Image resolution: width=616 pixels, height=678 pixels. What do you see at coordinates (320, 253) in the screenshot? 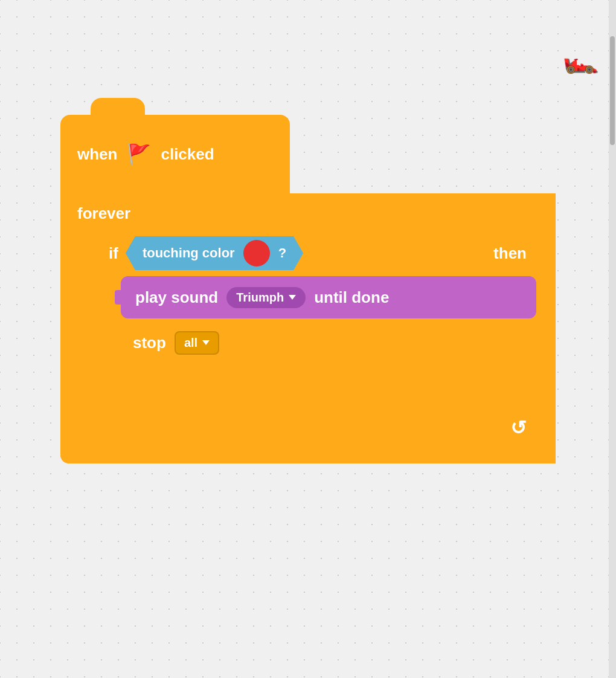
I see `if-then-header: if touching color ? then` at bounding box center [320, 253].